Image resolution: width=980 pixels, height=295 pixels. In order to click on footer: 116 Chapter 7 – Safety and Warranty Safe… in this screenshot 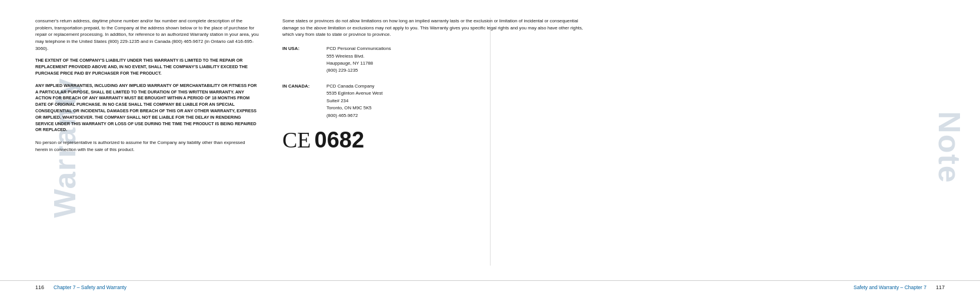, I will do `click(490, 286)`.